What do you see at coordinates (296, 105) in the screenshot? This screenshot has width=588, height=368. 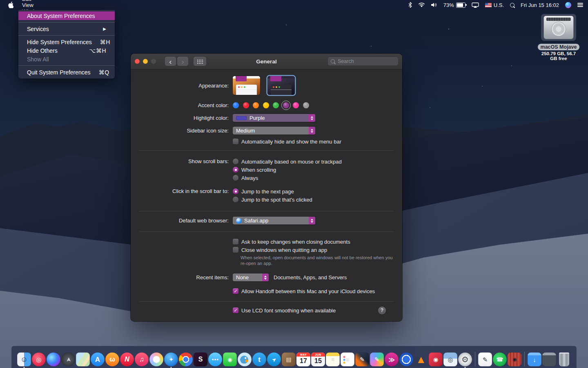 I see `accent-color-pink` at bounding box center [296, 105].